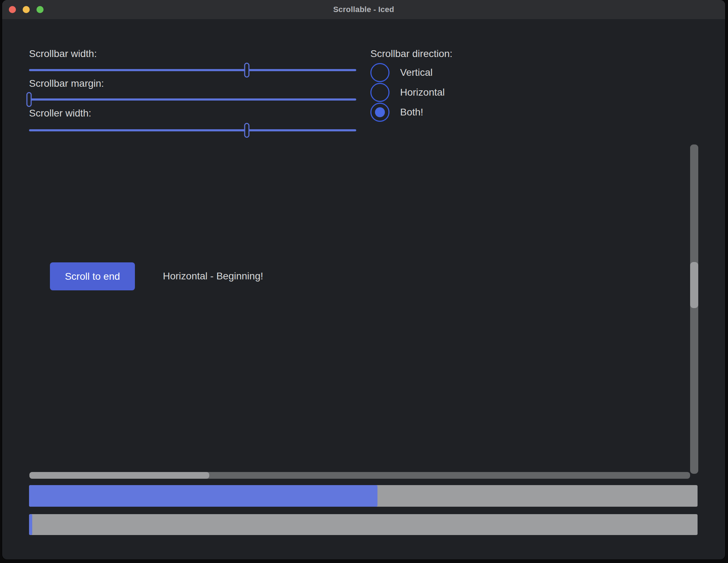 The image size is (728, 563). What do you see at coordinates (422, 92) in the screenshot?
I see `radio-label: Horizontal` at bounding box center [422, 92].